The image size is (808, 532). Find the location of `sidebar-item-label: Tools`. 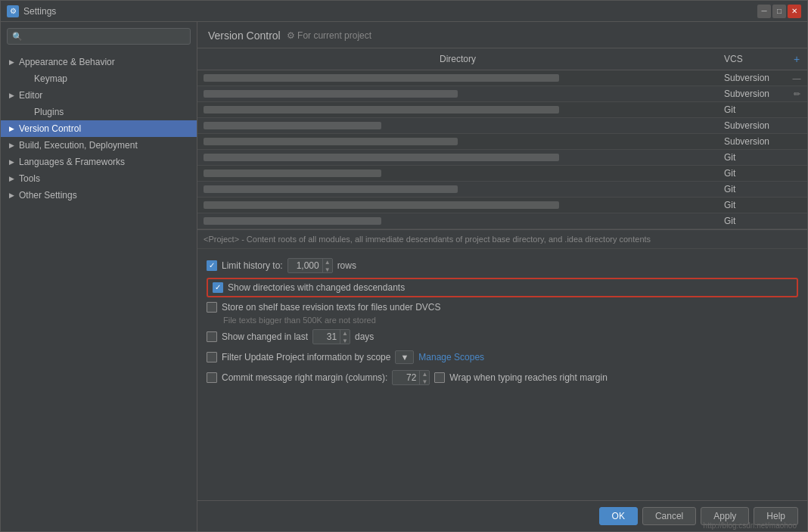

sidebar-item-label: Tools is located at coordinates (30, 179).